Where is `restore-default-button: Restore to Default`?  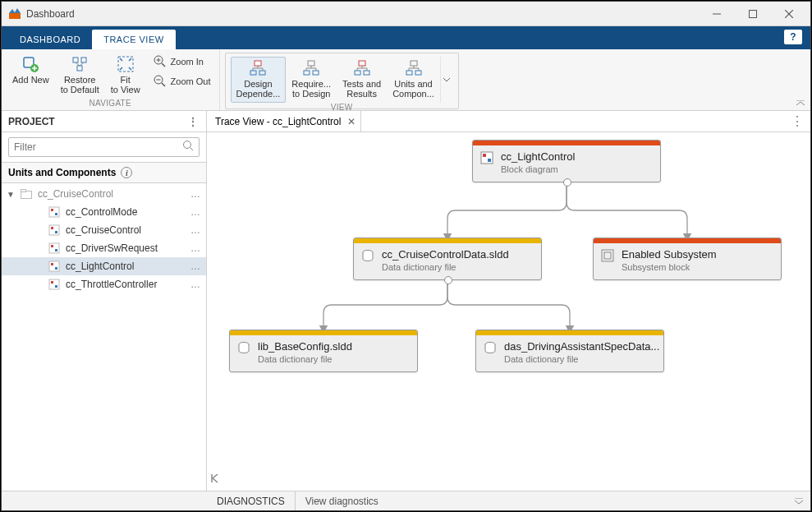
restore-default-button: Restore to Default is located at coordinates (80, 76).